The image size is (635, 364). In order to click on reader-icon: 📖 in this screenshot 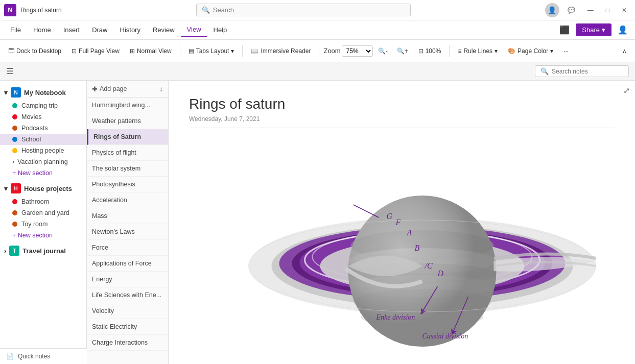, I will do `click(254, 51)`.